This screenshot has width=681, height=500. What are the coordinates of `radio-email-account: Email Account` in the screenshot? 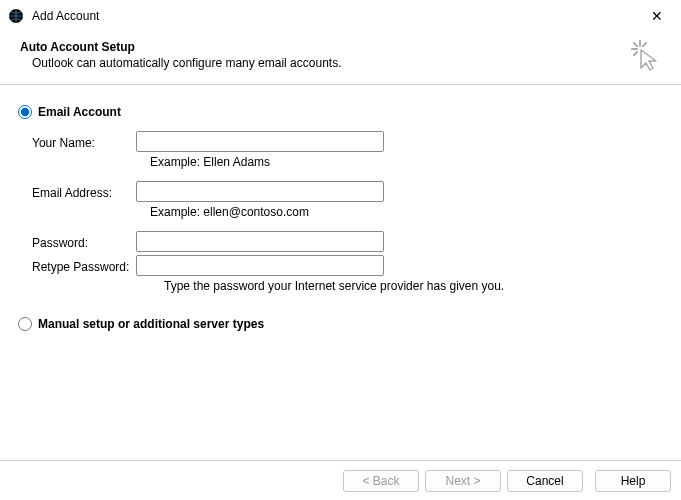 It's located at (340, 112).